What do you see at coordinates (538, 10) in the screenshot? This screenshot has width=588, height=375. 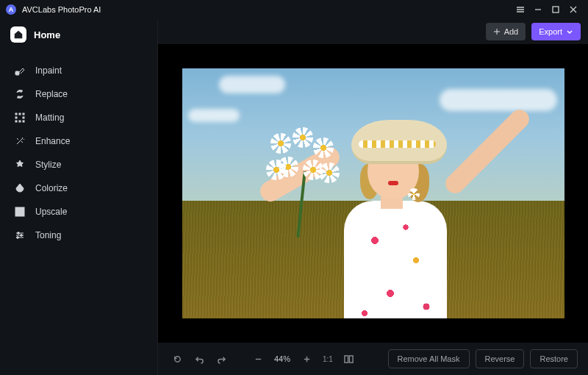 I see `minimize-icon` at bounding box center [538, 10].